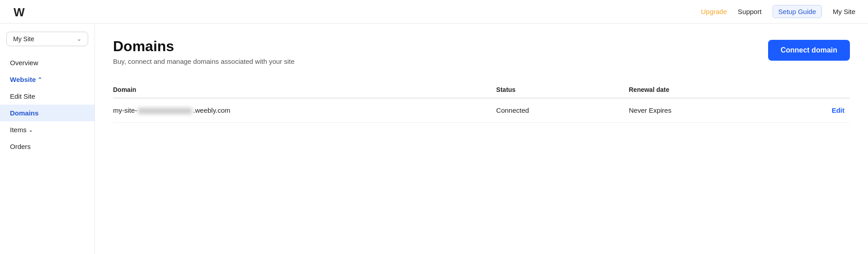  What do you see at coordinates (813, 90) in the screenshot?
I see `col-header-action` at bounding box center [813, 90].